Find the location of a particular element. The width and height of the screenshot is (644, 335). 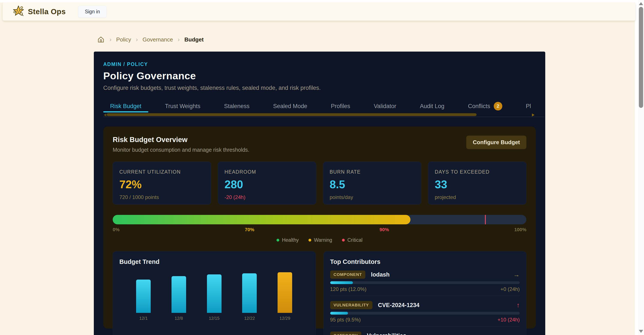

tab-staleness: Staleness is located at coordinates (237, 106).